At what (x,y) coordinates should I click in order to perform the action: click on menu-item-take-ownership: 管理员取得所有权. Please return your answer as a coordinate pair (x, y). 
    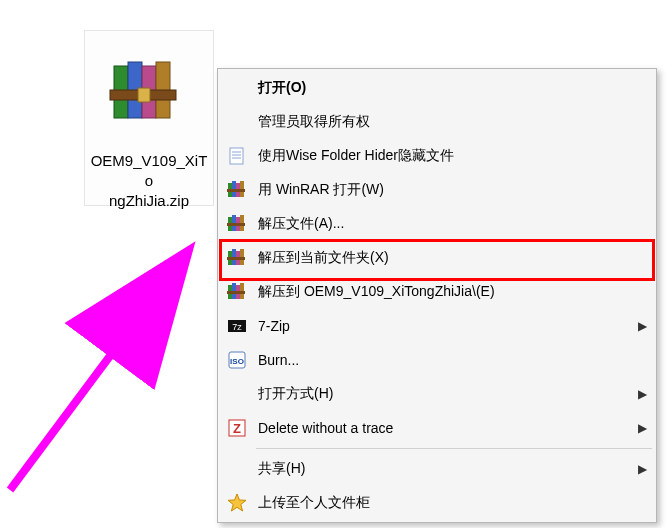
    Looking at the image, I should click on (437, 122).